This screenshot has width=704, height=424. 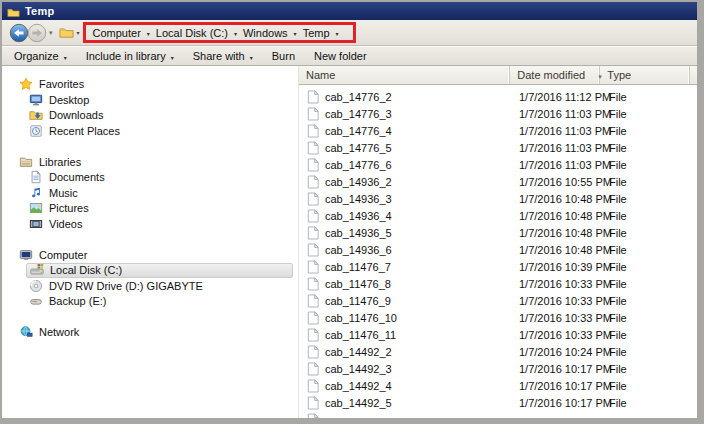 I want to click on table-row: cab_11476_101/7/2016 10:33 PMFile, so click(x=498, y=318).